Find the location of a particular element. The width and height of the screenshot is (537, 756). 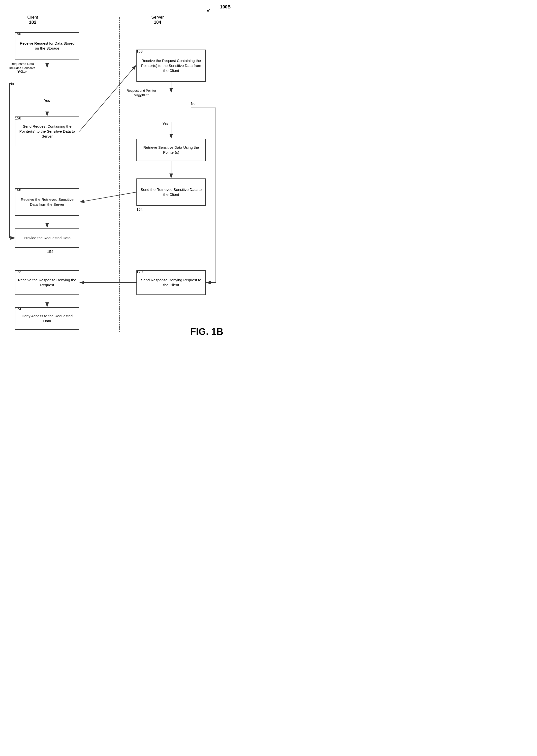

ref-160: 160 is located at coordinates (139, 96).